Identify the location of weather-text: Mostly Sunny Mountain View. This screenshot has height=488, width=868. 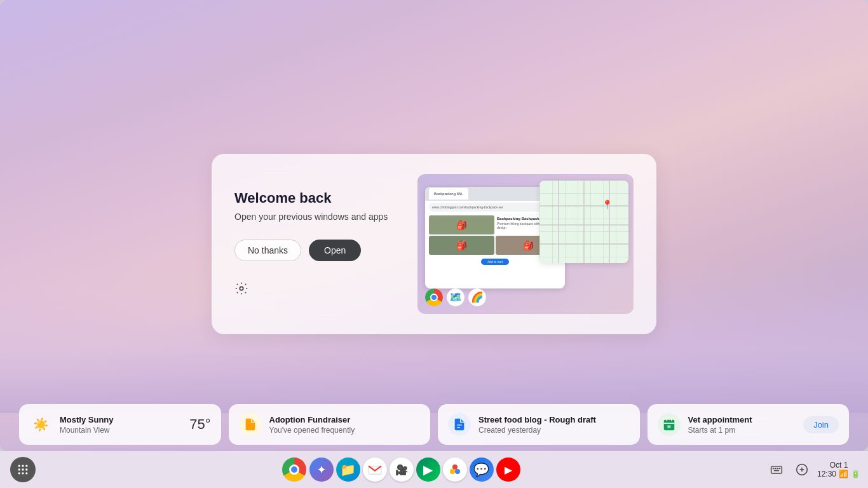
(121, 424).